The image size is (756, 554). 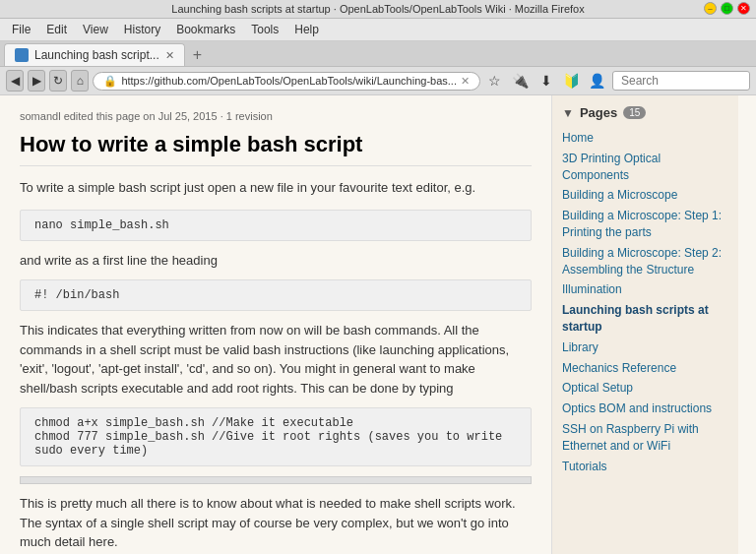 I want to click on url-text: https://github.com/OpenLabTools/OpenLabT…, so click(x=289, y=81).